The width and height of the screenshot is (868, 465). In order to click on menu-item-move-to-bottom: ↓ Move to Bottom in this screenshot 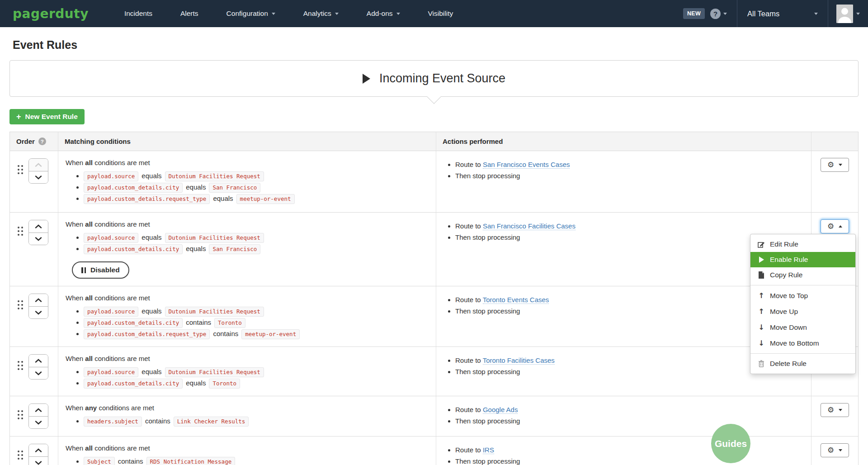, I will do `click(803, 343)`.